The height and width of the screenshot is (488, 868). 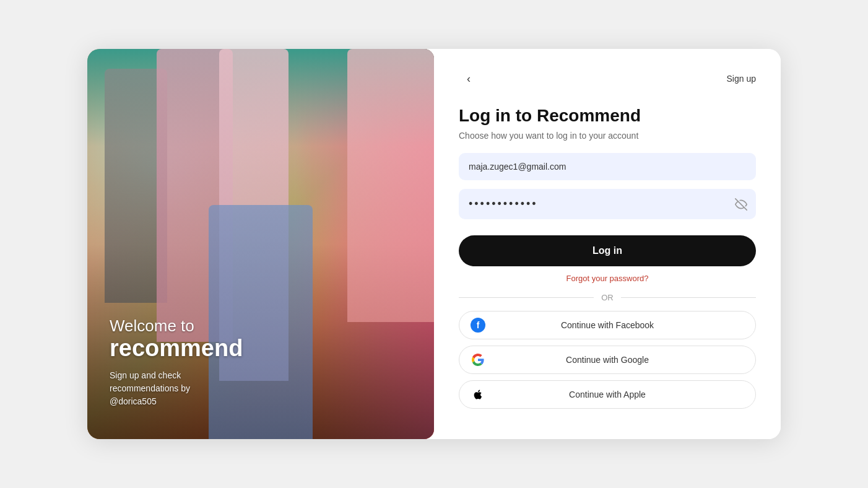 What do you see at coordinates (478, 360) in the screenshot?
I see `google-icon` at bounding box center [478, 360].